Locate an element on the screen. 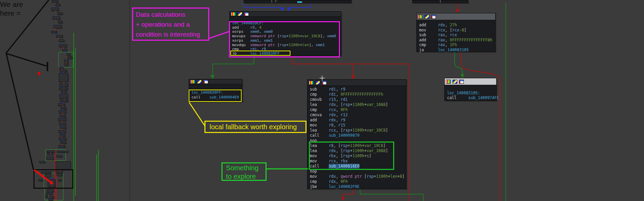 This screenshot has width=644, height=201. partial-block-top-right: j is located at coordinates (440, 1).